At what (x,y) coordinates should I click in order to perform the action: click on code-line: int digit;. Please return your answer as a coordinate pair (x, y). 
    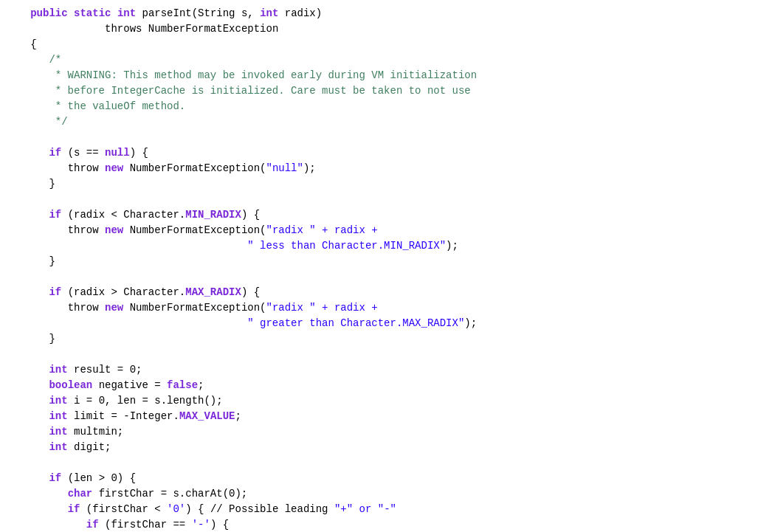
    Looking at the image, I should click on (386, 447).